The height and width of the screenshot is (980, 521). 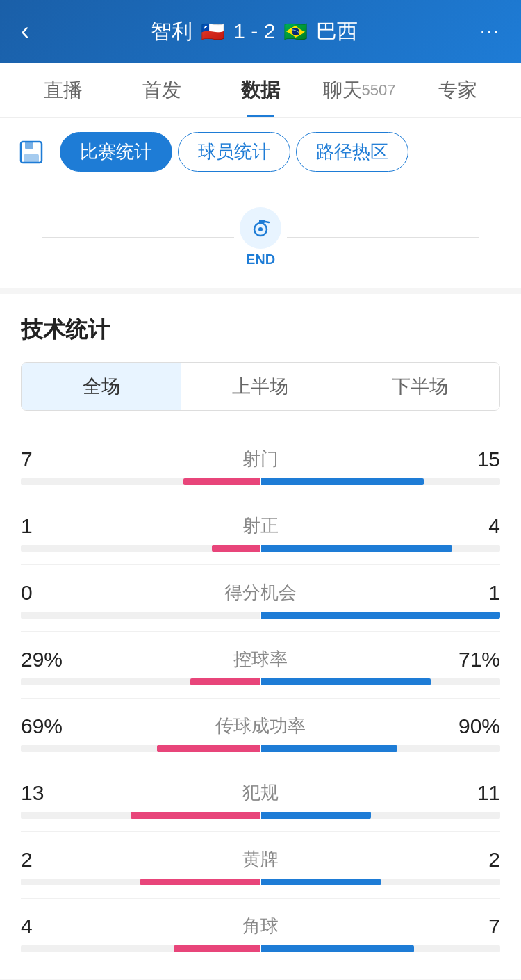 I want to click on stat-label: 黄牌, so click(x=260, y=859).